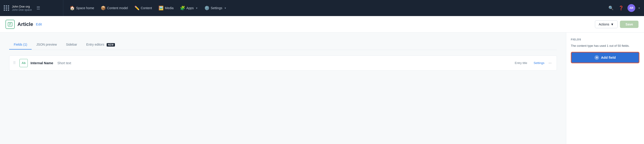 The width and height of the screenshot is (644, 144). I want to click on content-model-icon: 📦, so click(103, 8).